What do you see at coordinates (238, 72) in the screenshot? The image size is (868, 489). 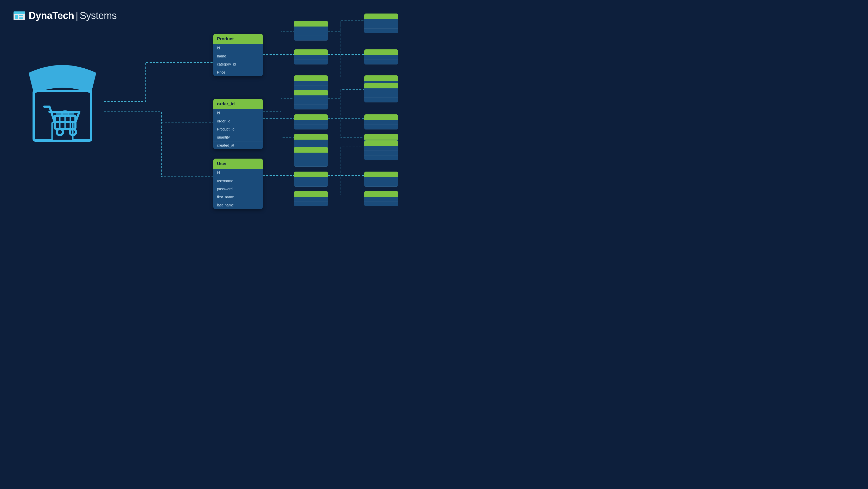 I see `table-row: Price` at bounding box center [238, 72].